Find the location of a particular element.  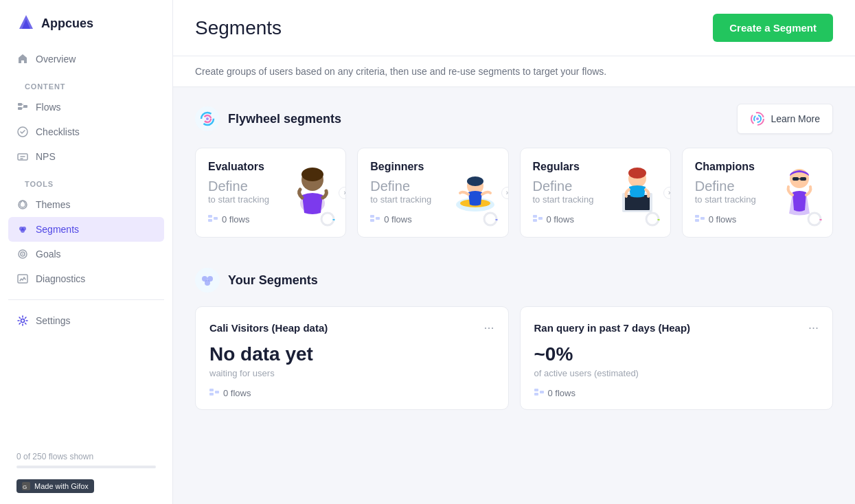

cali-visitors-name: Cali Visitors (Heap data) is located at coordinates (269, 328).